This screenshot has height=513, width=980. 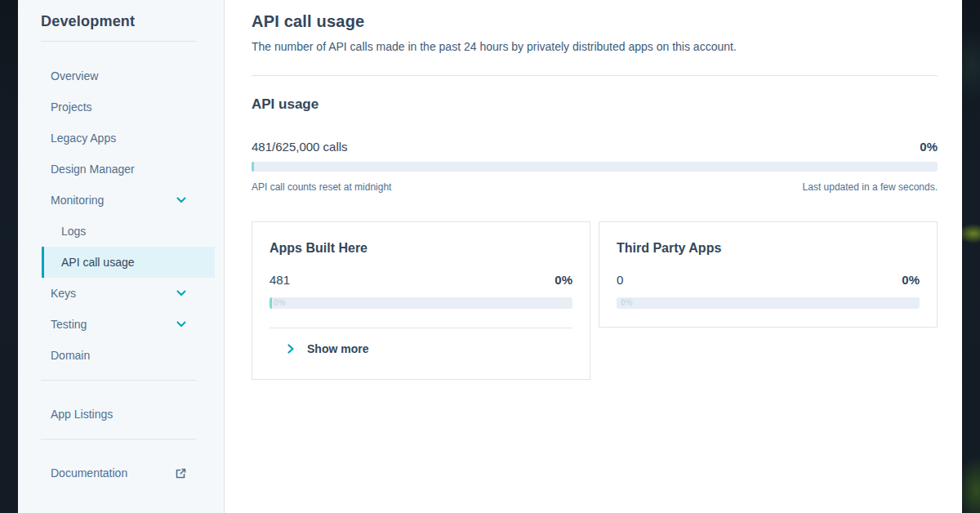 What do you see at coordinates (421, 328) in the screenshot?
I see `card-divider` at bounding box center [421, 328].